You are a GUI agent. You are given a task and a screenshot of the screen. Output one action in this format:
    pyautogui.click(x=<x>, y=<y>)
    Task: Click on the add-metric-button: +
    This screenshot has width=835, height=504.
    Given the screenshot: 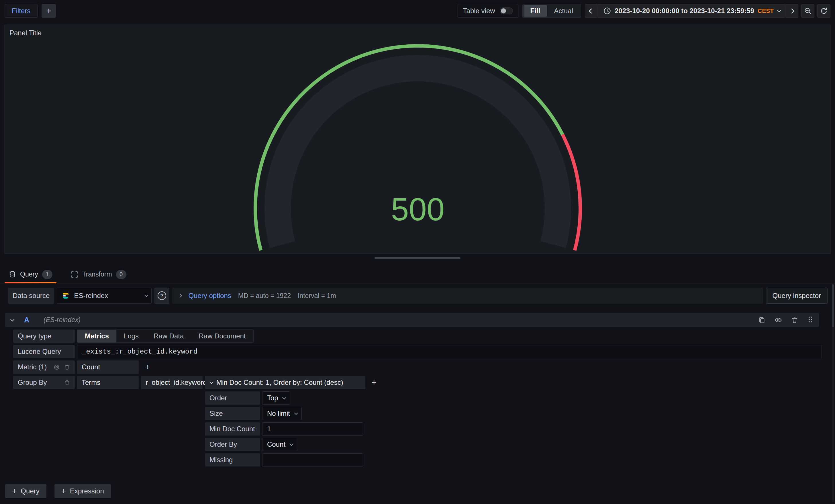 What is the action you would take?
    pyautogui.click(x=147, y=367)
    